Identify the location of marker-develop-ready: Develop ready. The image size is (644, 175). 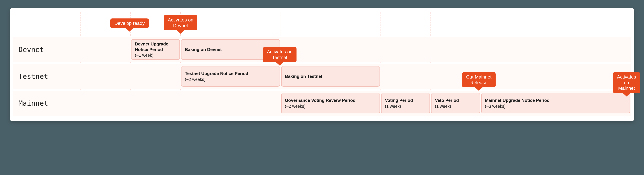
(130, 24).